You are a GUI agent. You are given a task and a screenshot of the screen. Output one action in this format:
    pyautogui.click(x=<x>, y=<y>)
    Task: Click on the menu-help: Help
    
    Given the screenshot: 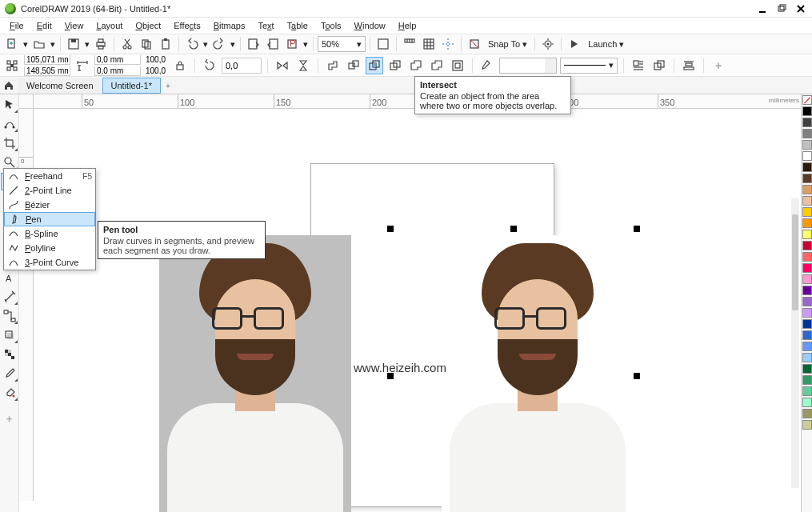 What is the action you would take?
    pyautogui.click(x=408, y=26)
    